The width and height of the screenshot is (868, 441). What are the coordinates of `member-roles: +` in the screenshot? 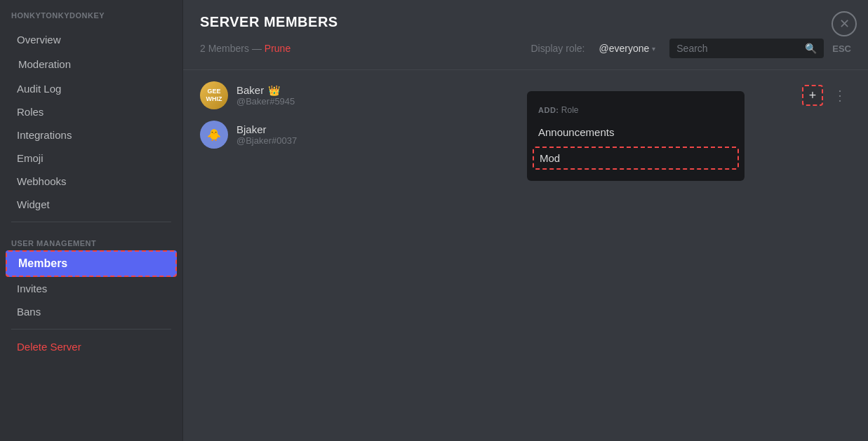 It's located at (813, 95).